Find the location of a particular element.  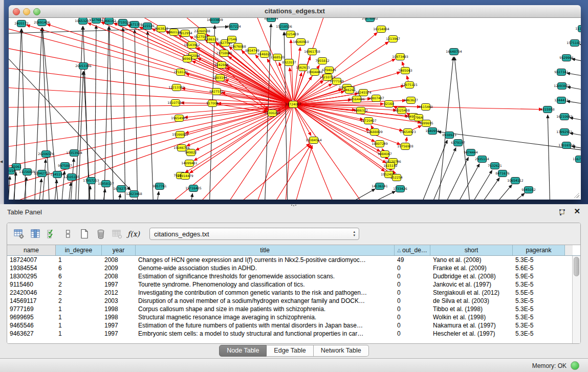

graph-node: 7955812 is located at coordinates (322, 61).